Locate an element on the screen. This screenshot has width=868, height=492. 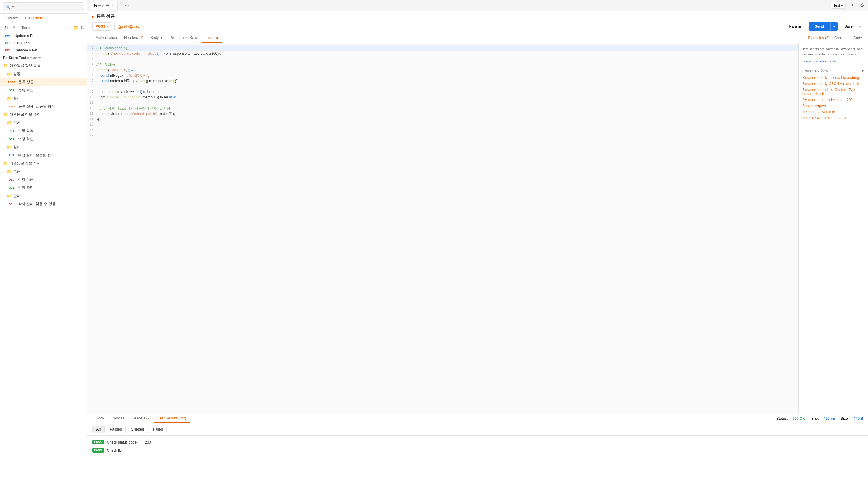
line-number: 16 is located at coordinates (92, 130).